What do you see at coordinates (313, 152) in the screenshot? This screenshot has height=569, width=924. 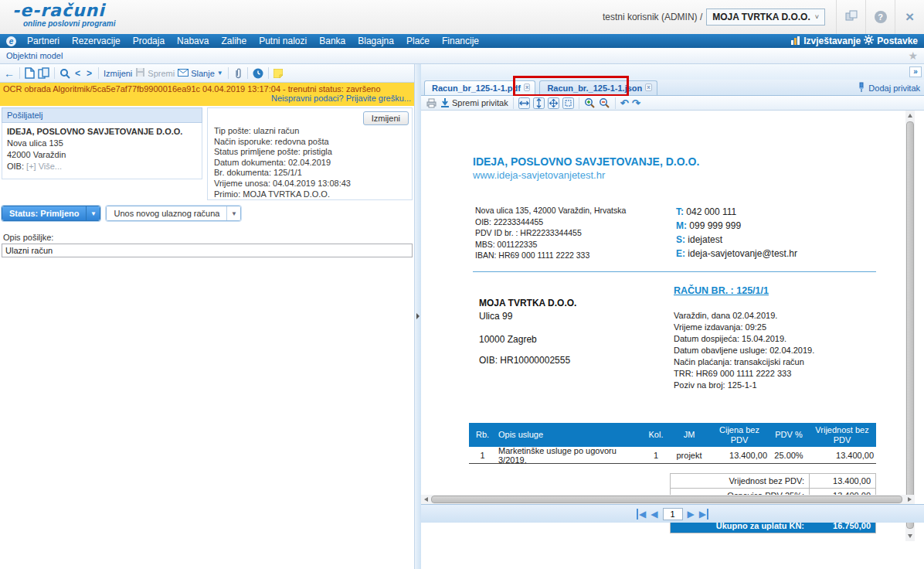 I see `detail-mail-status: Status primljene pošte: pristigla` at bounding box center [313, 152].